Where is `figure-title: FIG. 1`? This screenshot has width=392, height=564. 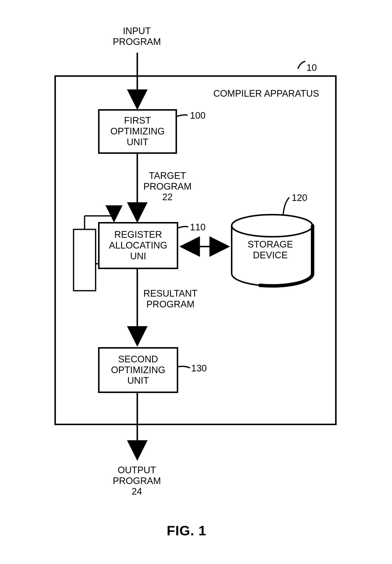
figure-title: FIG. 1 is located at coordinates (187, 531).